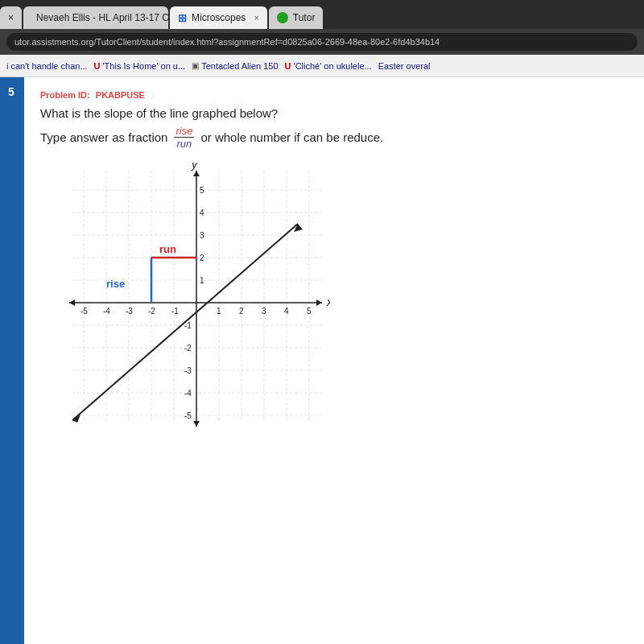  I want to click on bookmark-cliche: U 'Cliché' on ukulele..., so click(328, 66).